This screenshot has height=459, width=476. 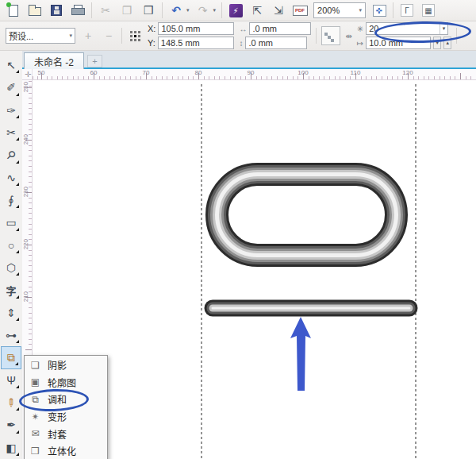 What do you see at coordinates (203, 10) in the screenshot?
I see `redo-icon: ↷` at bounding box center [203, 10].